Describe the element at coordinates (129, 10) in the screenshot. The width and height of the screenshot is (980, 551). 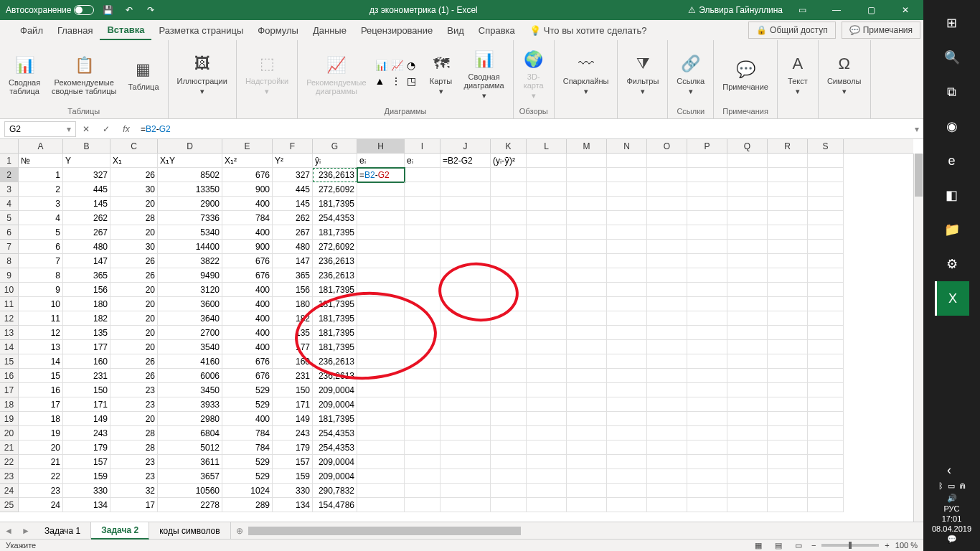
I see `undo-icon: ↶` at that location.